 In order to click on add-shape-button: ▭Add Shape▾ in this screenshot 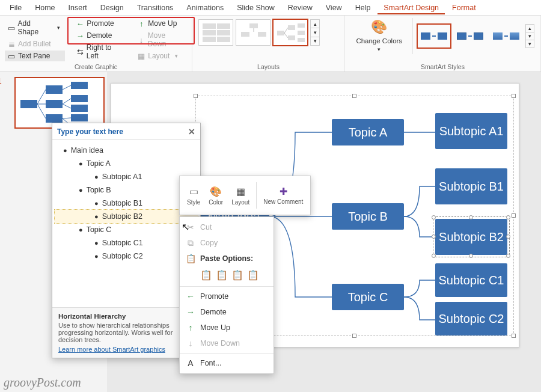, I will do `click(35, 28)`.